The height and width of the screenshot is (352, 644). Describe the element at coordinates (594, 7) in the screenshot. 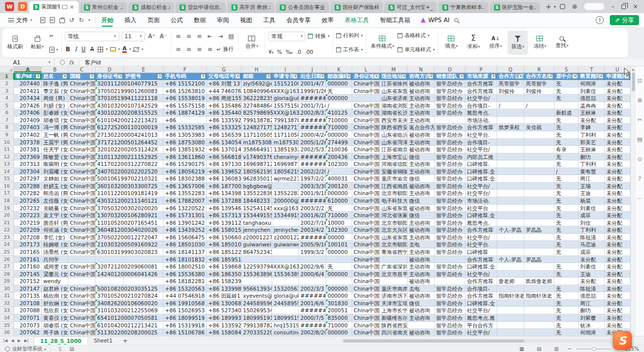

I see `search-pill` at that location.